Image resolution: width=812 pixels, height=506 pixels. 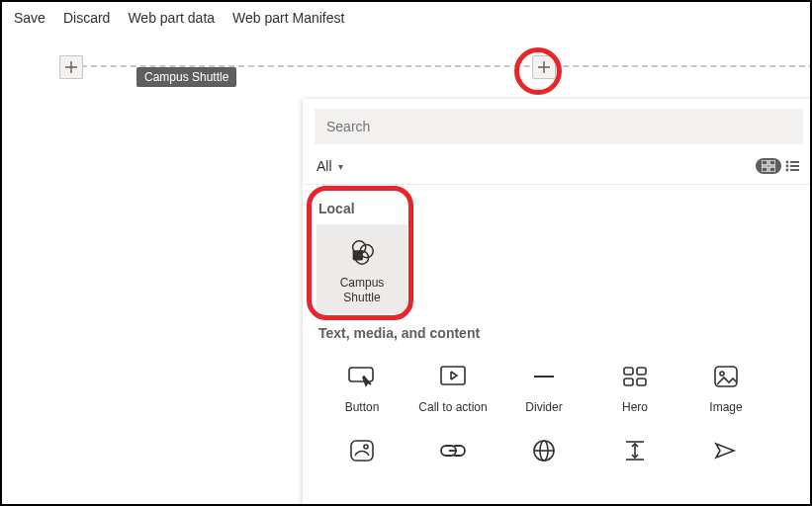 I want to click on tile-embed, so click(x=544, y=453).